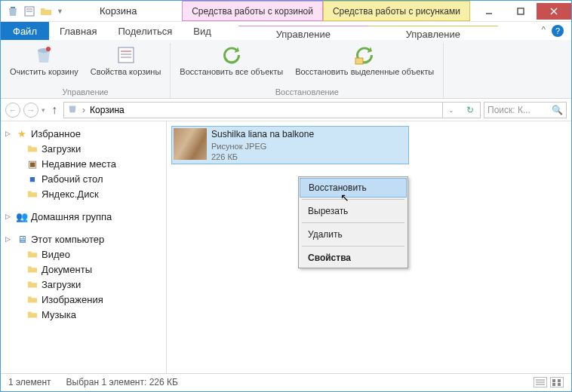  Describe the element at coordinates (60, 11) in the screenshot. I see `qa-dropdown-icon: ▼` at that location.